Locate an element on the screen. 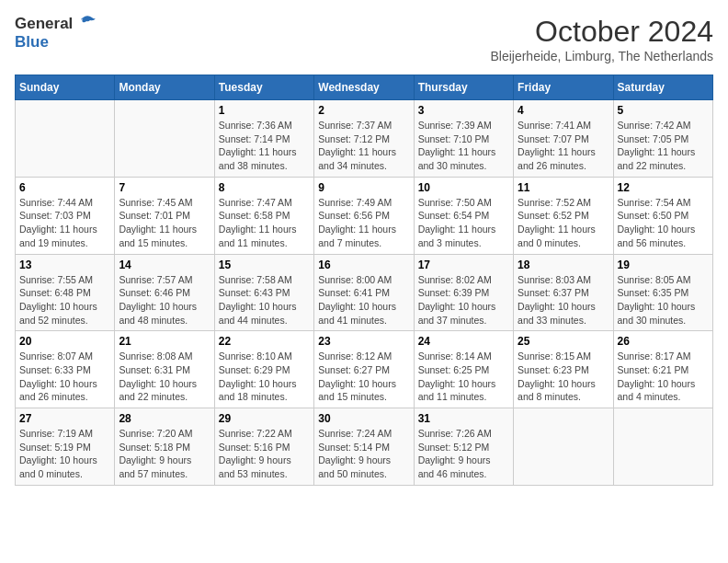 The image size is (728, 563). day-number: 15 is located at coordinates (265, 265).